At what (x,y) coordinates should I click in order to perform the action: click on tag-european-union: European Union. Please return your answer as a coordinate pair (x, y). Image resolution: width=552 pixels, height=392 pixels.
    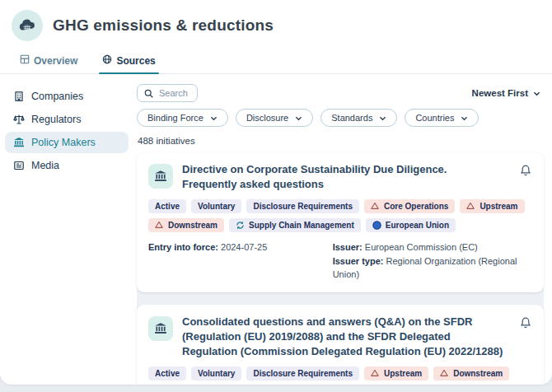
    Looking at the image, I should click on (410, 226).